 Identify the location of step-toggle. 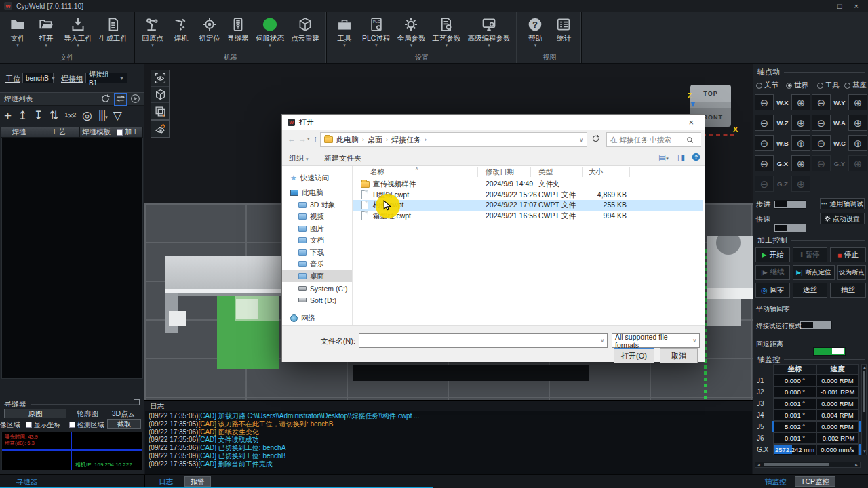
(790, 205).